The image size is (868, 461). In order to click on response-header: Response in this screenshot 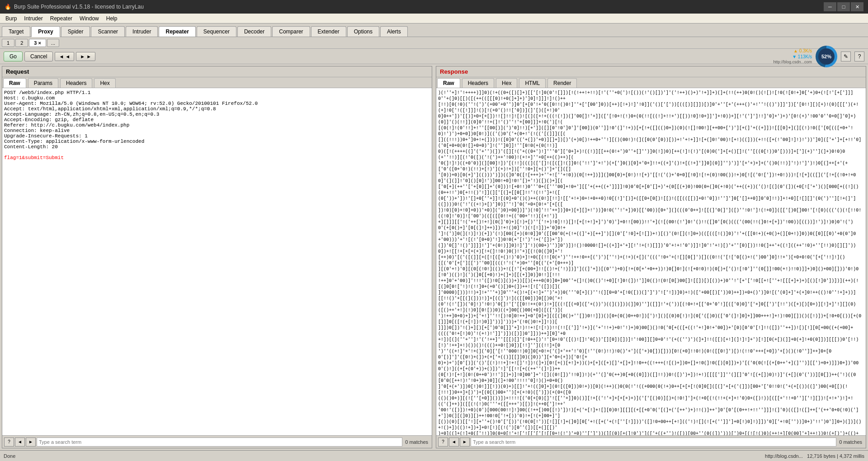, I will do `click(651, 72)`.